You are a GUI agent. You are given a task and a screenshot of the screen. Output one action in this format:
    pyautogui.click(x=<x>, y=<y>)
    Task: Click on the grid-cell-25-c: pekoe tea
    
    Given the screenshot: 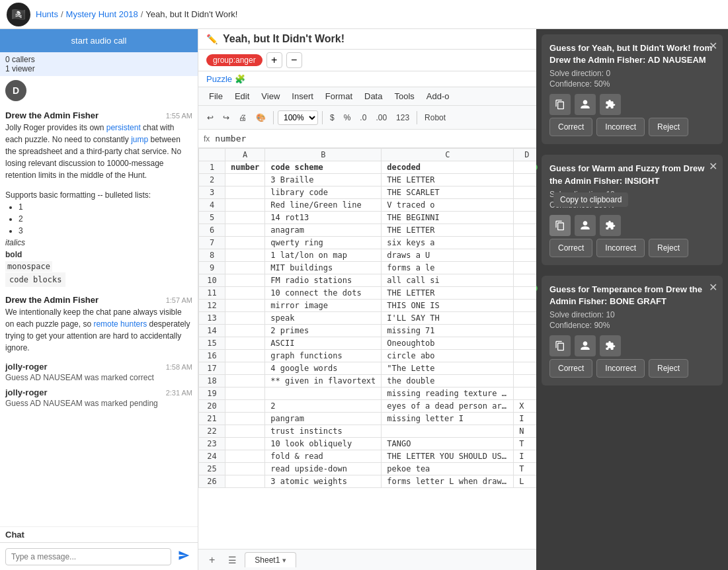 What is the action you would take?
    pyautogui.click(x=448, y=469)
    